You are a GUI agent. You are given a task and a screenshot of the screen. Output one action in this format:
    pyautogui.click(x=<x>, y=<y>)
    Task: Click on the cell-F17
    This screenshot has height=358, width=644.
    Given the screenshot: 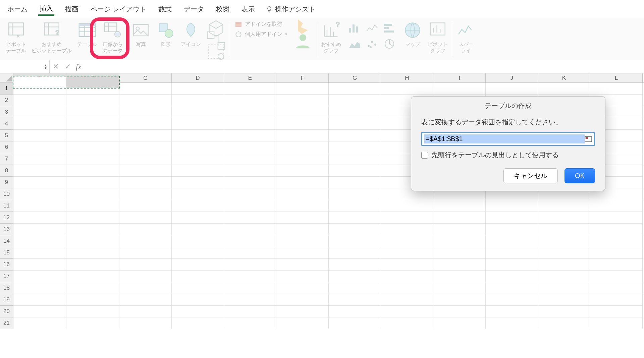 What is the action you would take?
    pyautogui.click(x=303, y=276)
    